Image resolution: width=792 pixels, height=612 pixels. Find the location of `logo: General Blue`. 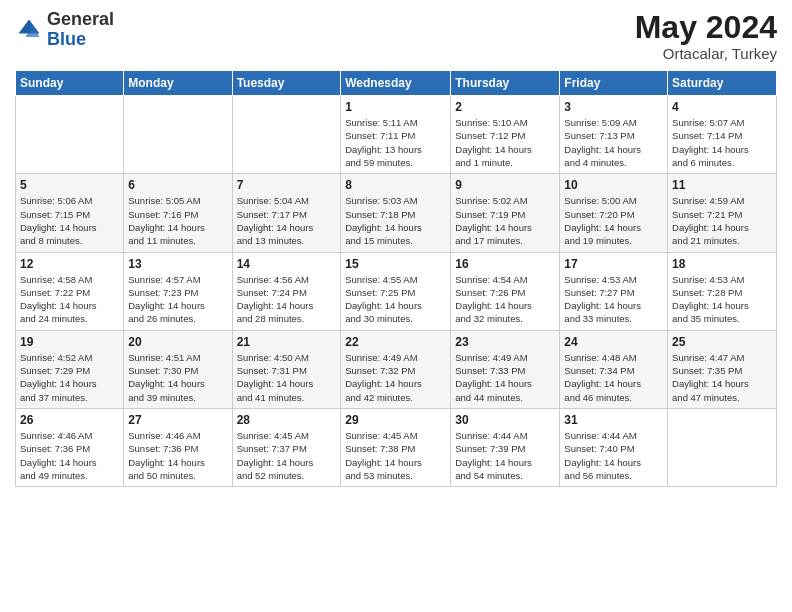

logo: General Blue is located at coordinates (64, 30).